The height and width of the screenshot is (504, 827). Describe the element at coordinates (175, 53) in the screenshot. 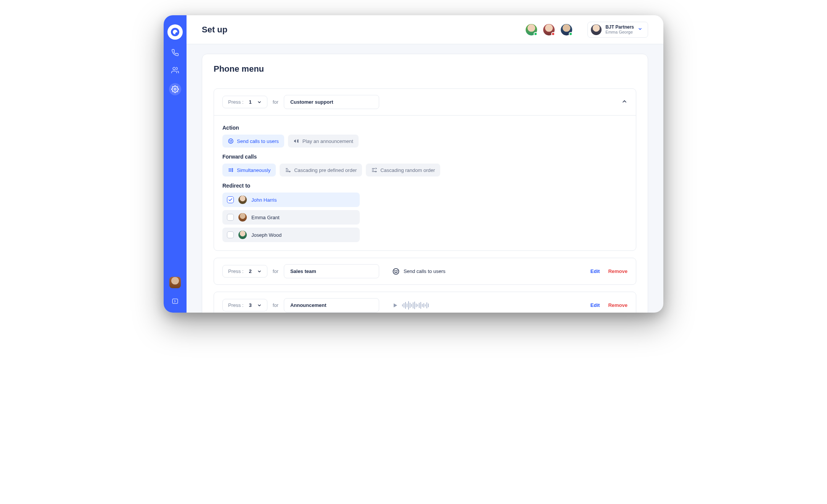

I see `phone-icon` at that location.